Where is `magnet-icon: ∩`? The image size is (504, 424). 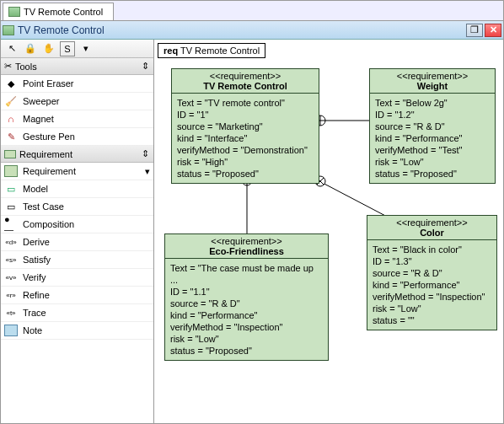
magnet-icon: ∩ is located at coordinates (11, 119).